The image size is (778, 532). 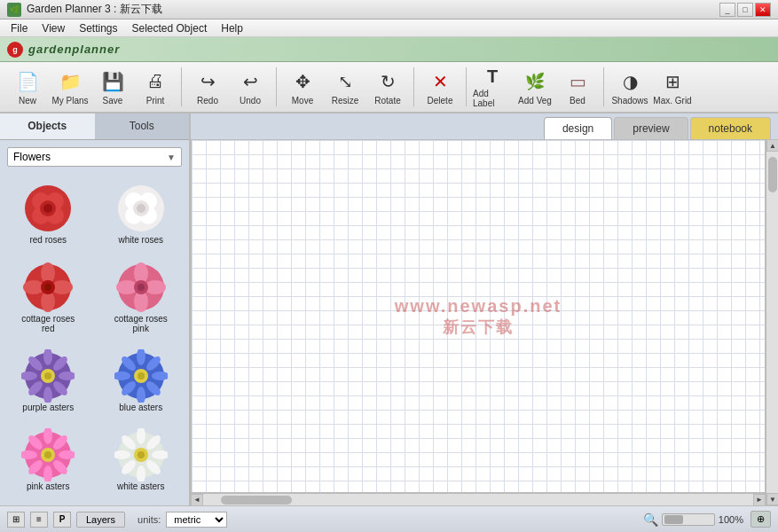 I want to click on list-item: blue asters, so click(x=142, y=381).